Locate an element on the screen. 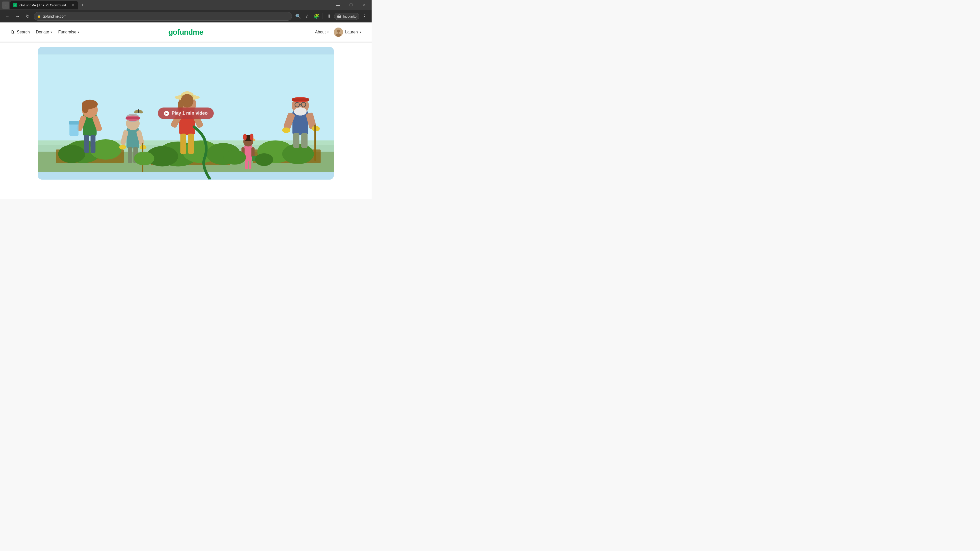 This screenshot has height=551, width=980. download-button: ⬇ is located at coordinates (329, 16).